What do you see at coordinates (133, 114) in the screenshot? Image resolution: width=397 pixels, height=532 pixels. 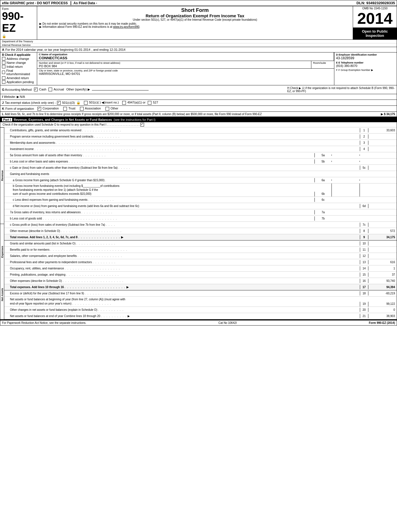 I see `section-l-text: Add lines 5b, 6c, and 7b to line 9 to de…` at bounding box center [133, 114].